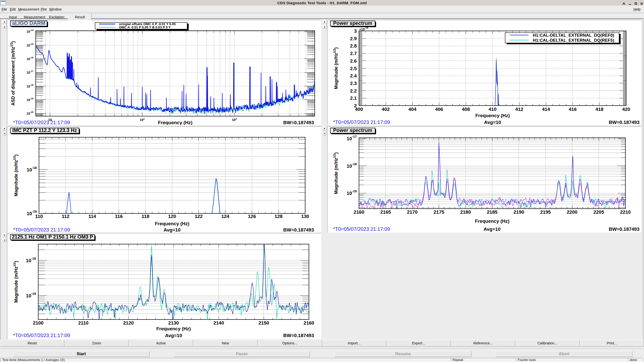  What do you see at coordinates (599, 212) in the screenshot?
I see `x-tick-label: 2205` at bounding box center [599, 212].